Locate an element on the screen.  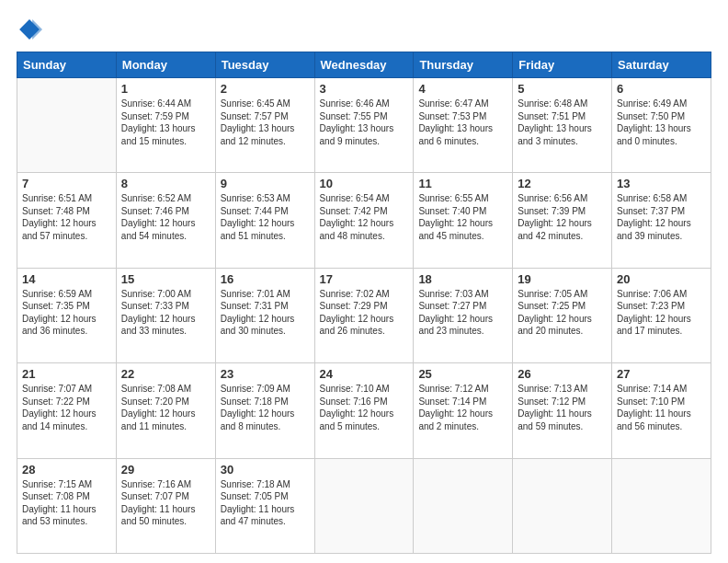
calendar-cell: 25Sunrise: 7:12 AM Sunset: 7:14 PM Dayli… is located at coordinates (463, 410).